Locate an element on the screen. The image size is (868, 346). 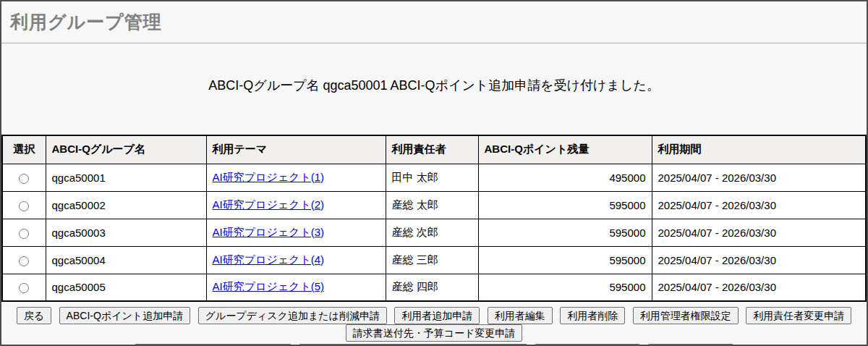
page-title: 利用グループ管理 is located at coordinates (86, 22).